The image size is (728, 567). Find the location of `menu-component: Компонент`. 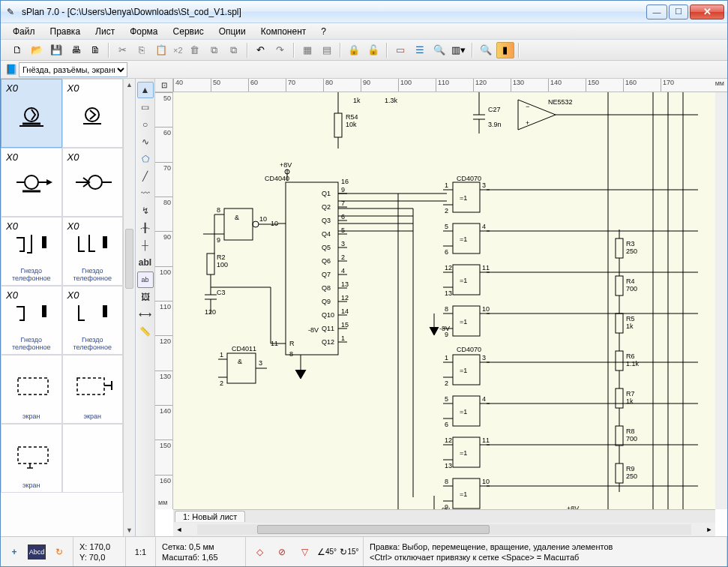

menu-component: Компонент is located at coordinates (283, 32).